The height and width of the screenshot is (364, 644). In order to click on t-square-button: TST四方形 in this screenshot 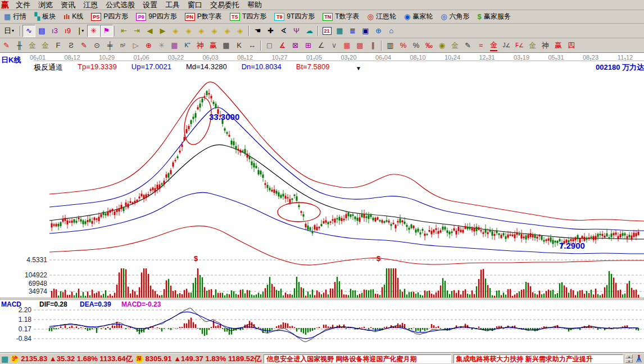, I will do `click(248, 17)`.